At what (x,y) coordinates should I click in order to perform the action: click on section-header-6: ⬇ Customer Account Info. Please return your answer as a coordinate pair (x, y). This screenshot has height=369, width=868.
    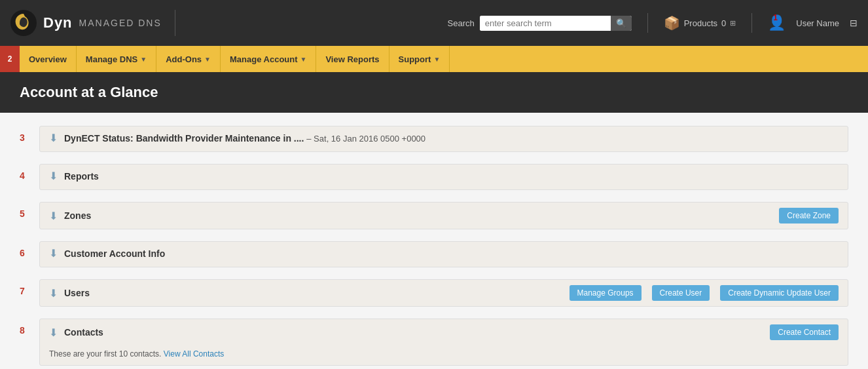
    Looking at the image, I should click on (444, 253).